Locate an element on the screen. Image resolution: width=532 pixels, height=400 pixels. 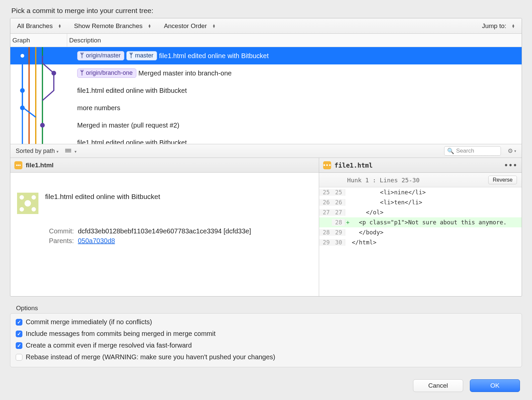
diff-line: 2727 </ol> is located at coordinates (420, 212).